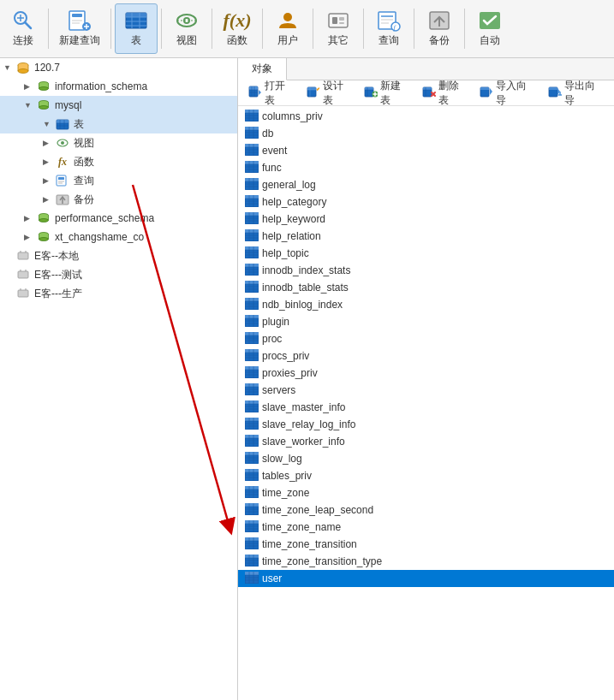 The width and height of the screenshot is (614, 700). I want to click on table-name-label: help_relation, so click(291, 236).